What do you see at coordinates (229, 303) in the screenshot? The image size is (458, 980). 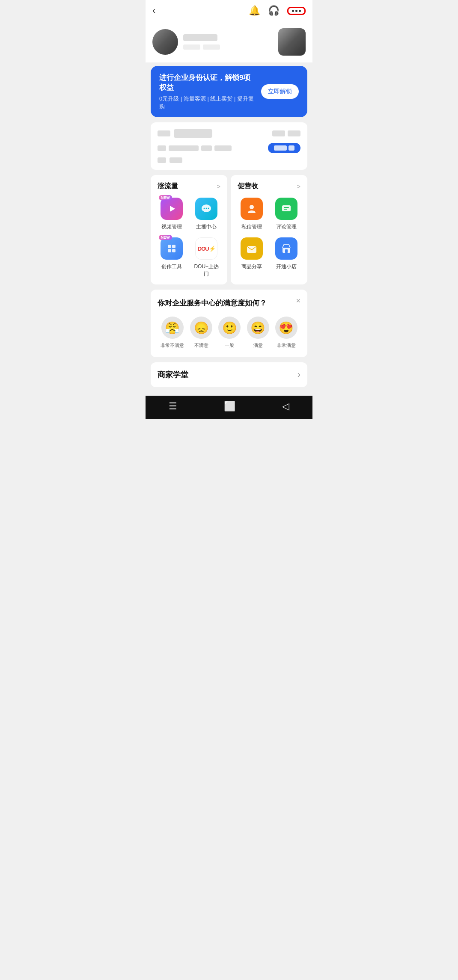 I see `survey-title: 你对企业服务中心的满意度如何？` at bounding box center [229, 303].